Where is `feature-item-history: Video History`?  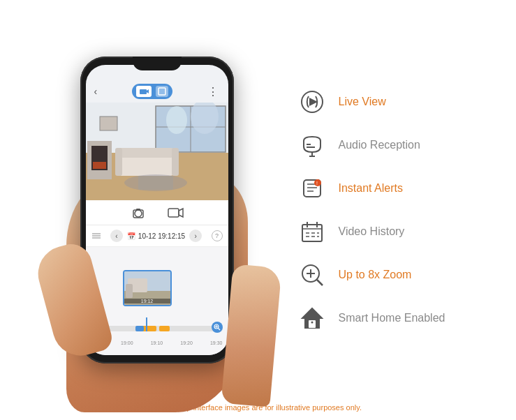 feature-item-history: Video History is located at coordinates (388, 232).